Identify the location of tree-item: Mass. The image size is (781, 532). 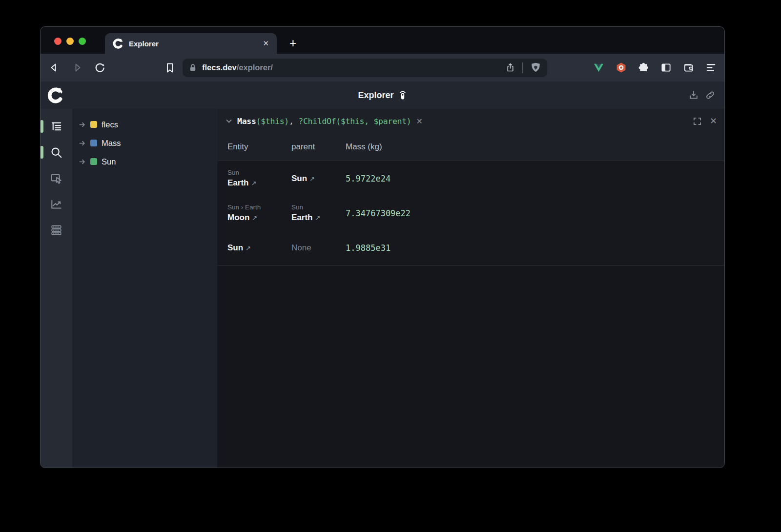
(144, 143).